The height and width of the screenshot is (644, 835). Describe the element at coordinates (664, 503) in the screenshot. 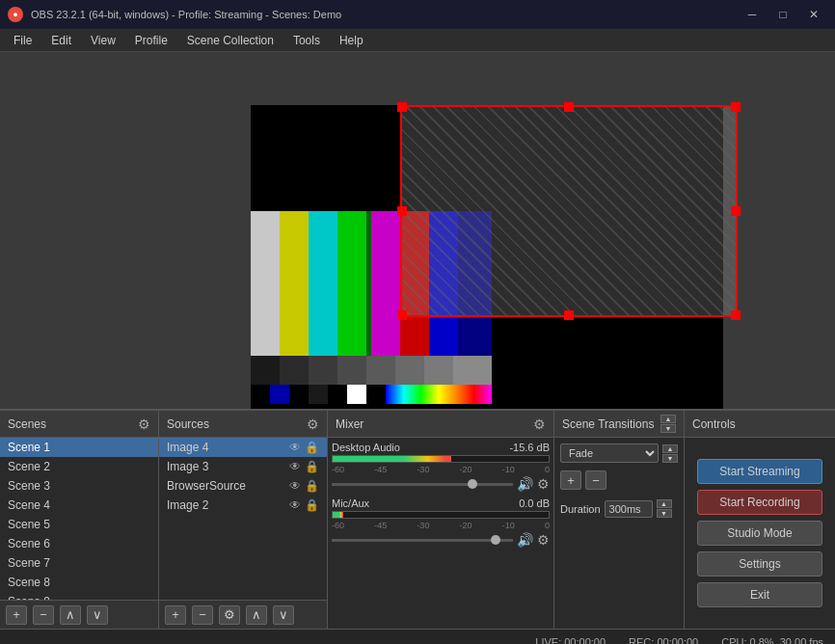

I see `duration-up: ▲` at that location.